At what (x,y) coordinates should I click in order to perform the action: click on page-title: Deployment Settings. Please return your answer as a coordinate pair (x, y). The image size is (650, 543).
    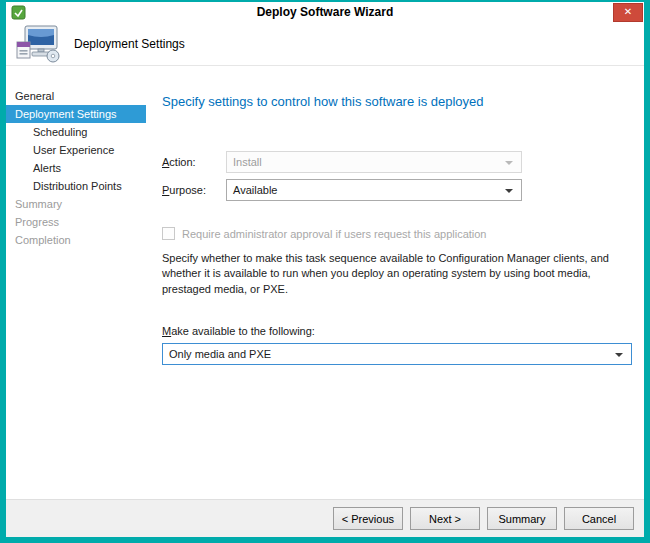
    Looking at the image, I should click on (130, 44).